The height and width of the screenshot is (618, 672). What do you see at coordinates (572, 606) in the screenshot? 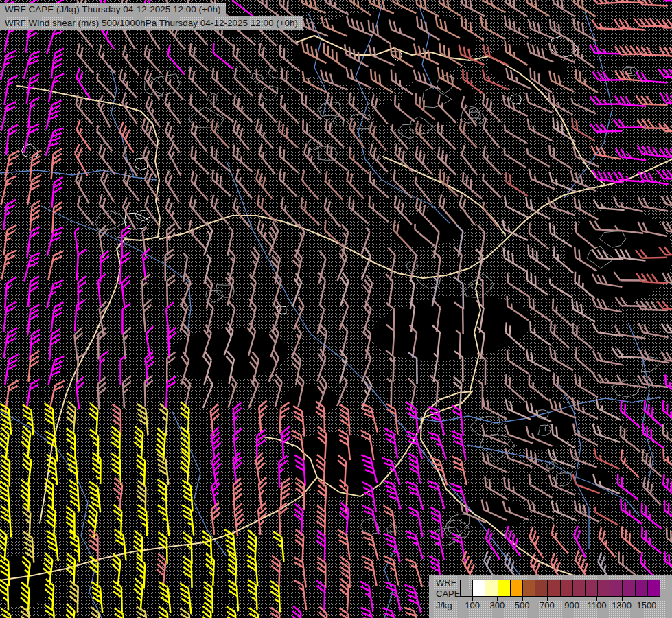
I see `legend-tick-label: 900` at bounding box center [572, 606].